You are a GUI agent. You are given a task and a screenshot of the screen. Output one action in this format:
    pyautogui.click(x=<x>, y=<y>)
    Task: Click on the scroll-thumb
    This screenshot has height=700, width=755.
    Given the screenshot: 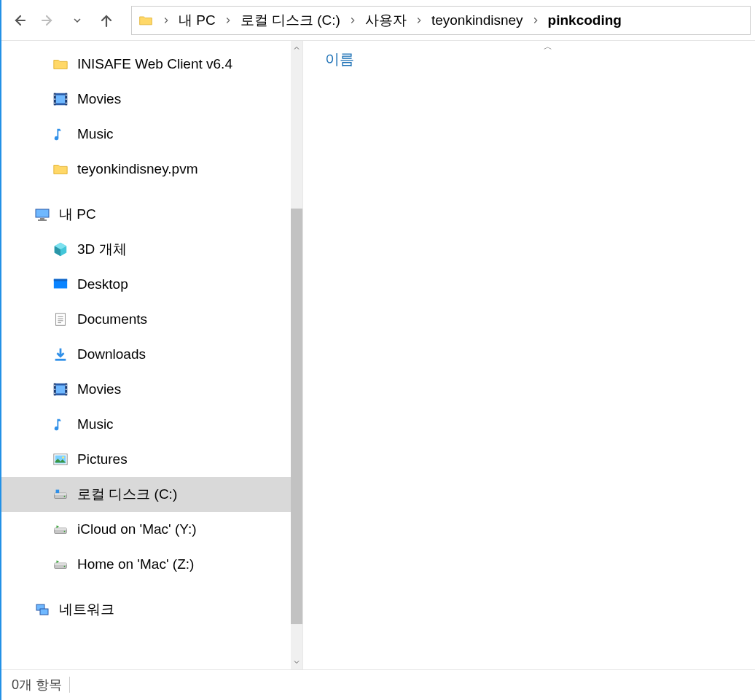 What is the action you would take?
    pyautogui.click(x=297, y=416)
    